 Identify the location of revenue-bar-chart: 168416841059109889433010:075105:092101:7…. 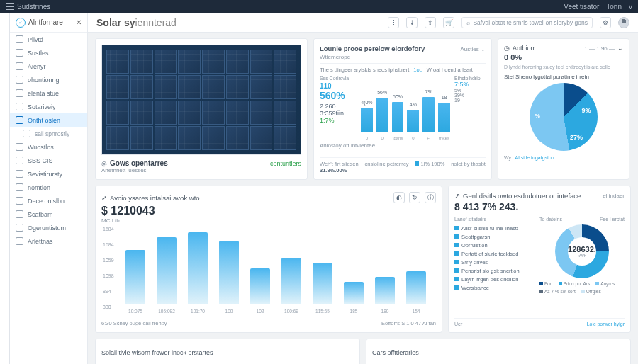
(269, 271).